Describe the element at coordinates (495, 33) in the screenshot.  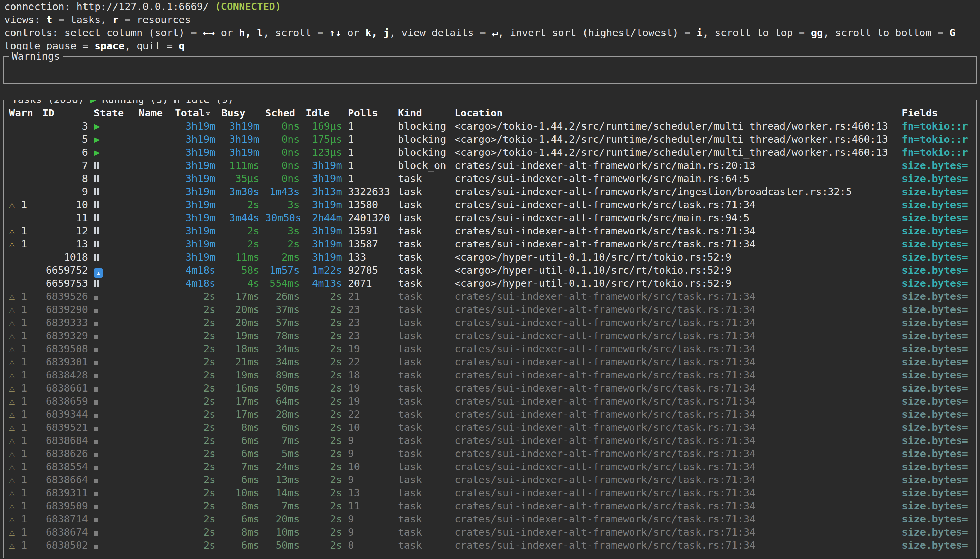
I see `text-segment: ↵` at that location.